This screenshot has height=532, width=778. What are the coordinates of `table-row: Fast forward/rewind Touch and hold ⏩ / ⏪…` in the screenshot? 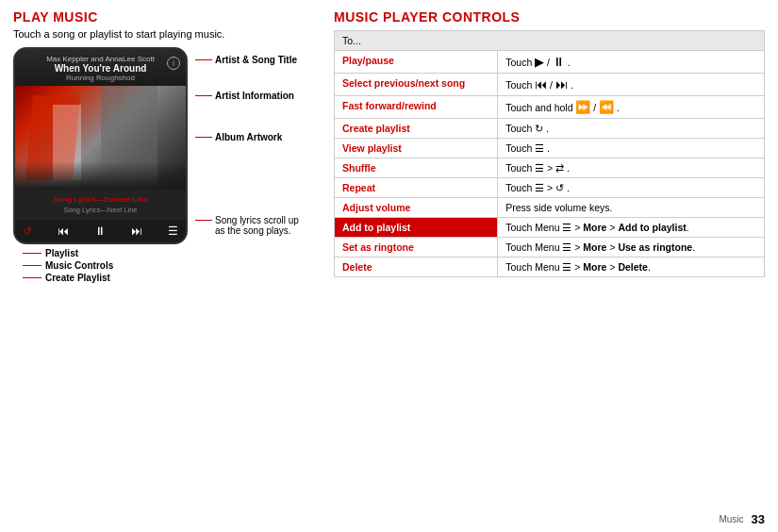 It's located at (550, 108).